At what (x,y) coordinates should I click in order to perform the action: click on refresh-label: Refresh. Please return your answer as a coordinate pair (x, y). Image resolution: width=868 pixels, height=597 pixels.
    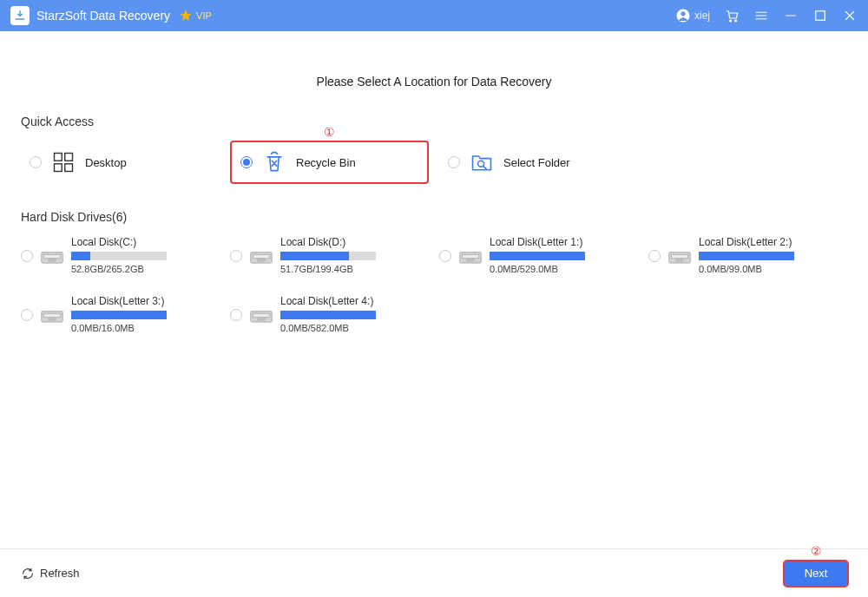
    Looking at the image, I should click on (60, 573).